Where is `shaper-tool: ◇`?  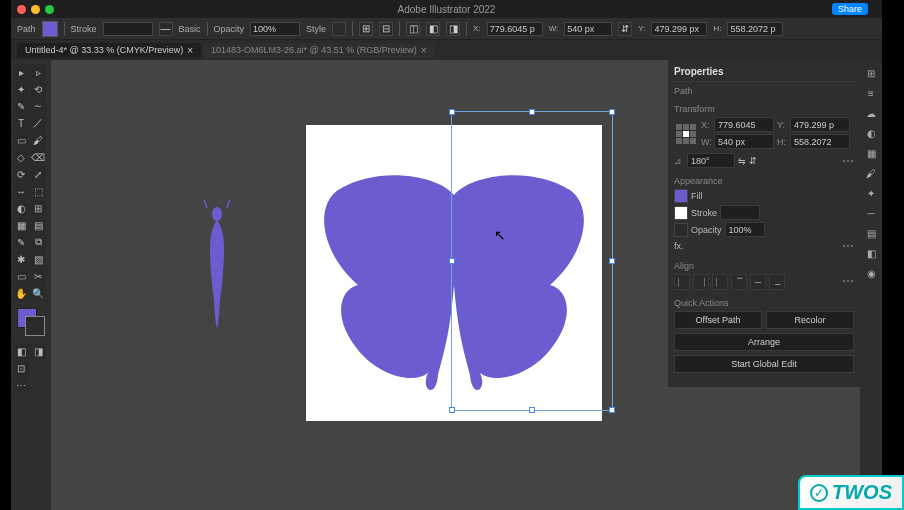
shaper-tool: ◇ is located at coordinates (21, 157).